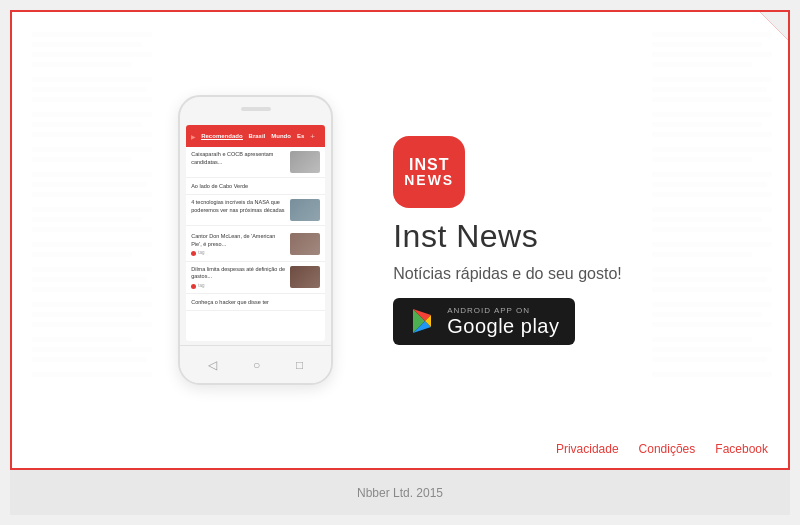 The width and height of the screenshot is (800, 525). What do you see at coordinates (256, 233) in the screenshot?
I see `phone-screen: ▶ Recomendado Brasil Mundo Es + Caixapar…` at bounding box center [256, 233].